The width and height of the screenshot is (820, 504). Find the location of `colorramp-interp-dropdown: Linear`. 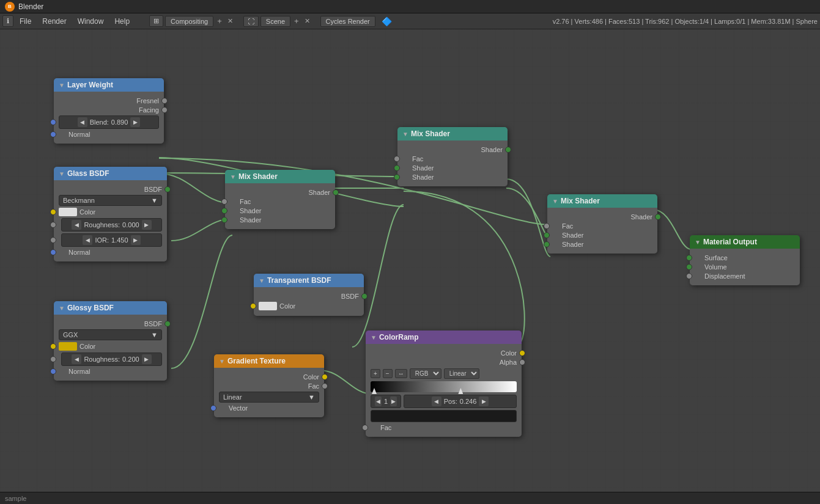

colorramp-interp-dropdown: Linear is located at coordinates (462, 374).